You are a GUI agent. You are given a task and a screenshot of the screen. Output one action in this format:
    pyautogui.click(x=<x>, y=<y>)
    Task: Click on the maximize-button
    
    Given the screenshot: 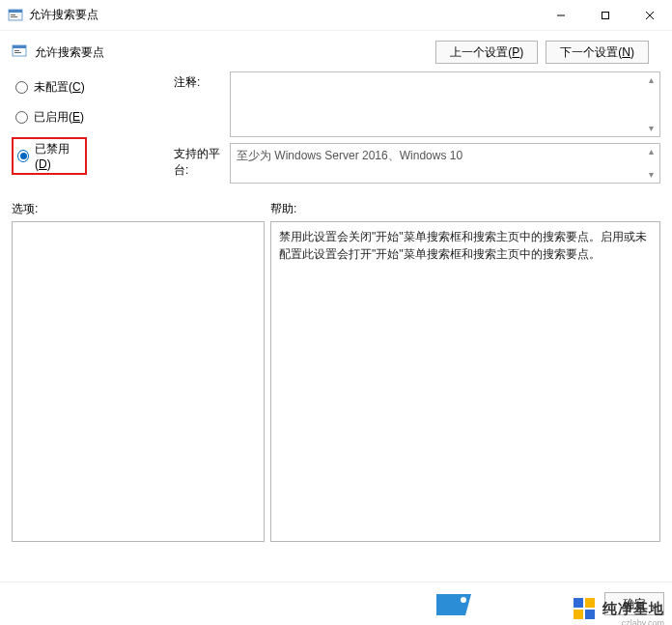 What is the action you would take?
    pyautogui.click(x=605, y=15)
    